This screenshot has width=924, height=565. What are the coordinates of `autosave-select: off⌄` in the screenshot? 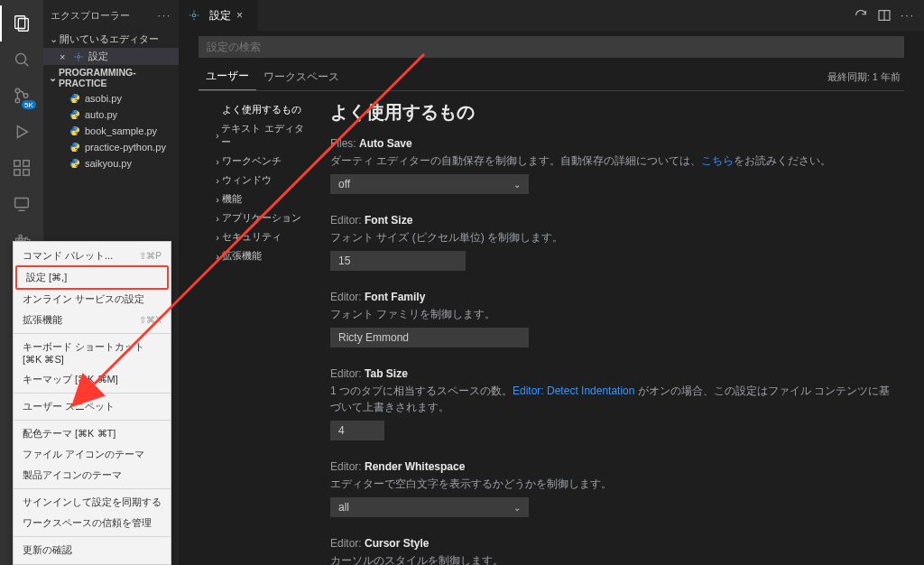 It's located at (430, 184).